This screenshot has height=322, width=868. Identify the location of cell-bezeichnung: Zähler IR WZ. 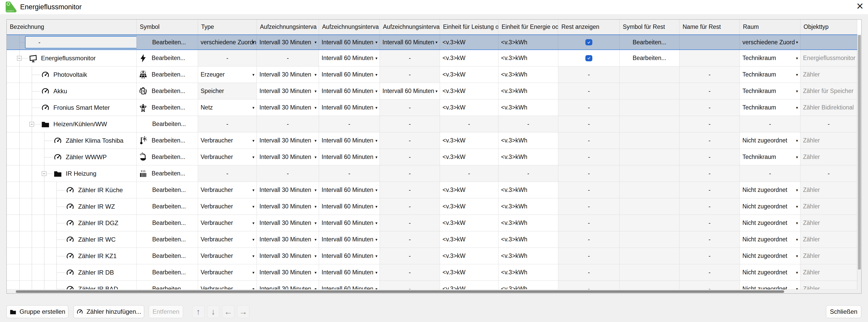
(72, 207).